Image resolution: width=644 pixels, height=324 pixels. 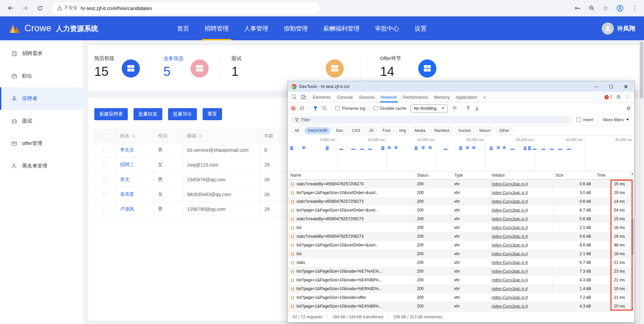 What do you see at coordinates (390, 67) in the screenshot?
I see `stat-offer-stage: Offer环节14` at bounding box center [390, 67].